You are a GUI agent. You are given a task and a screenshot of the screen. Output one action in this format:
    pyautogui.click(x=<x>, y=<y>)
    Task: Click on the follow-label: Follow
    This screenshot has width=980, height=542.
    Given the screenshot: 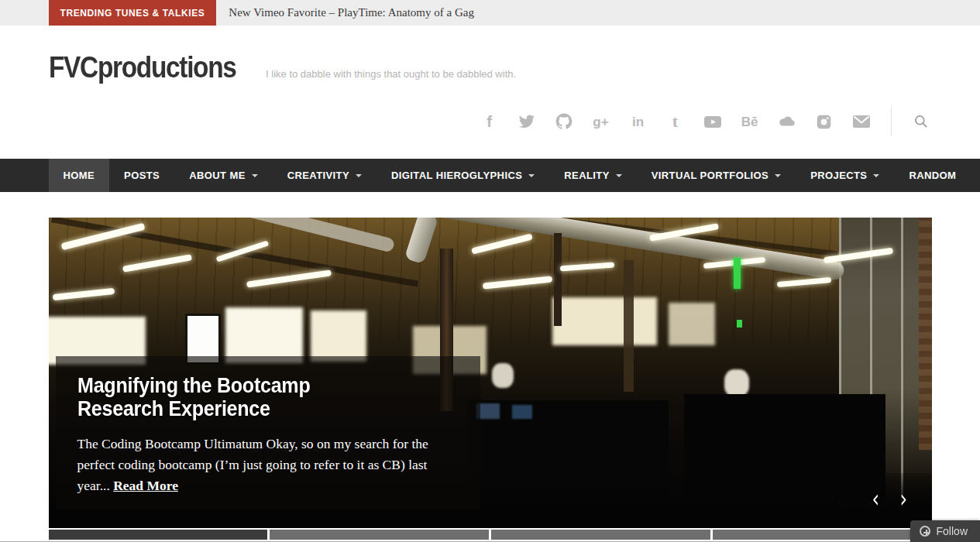 What is the action you would take?
    pyautogui.click(x=952, y=531)
    